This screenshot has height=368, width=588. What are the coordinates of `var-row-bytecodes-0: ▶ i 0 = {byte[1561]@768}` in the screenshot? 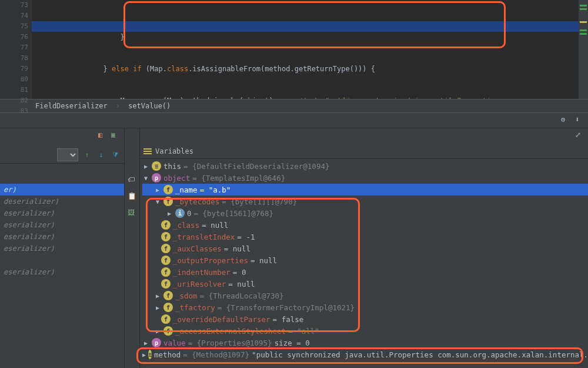 It's located at (365, 213).